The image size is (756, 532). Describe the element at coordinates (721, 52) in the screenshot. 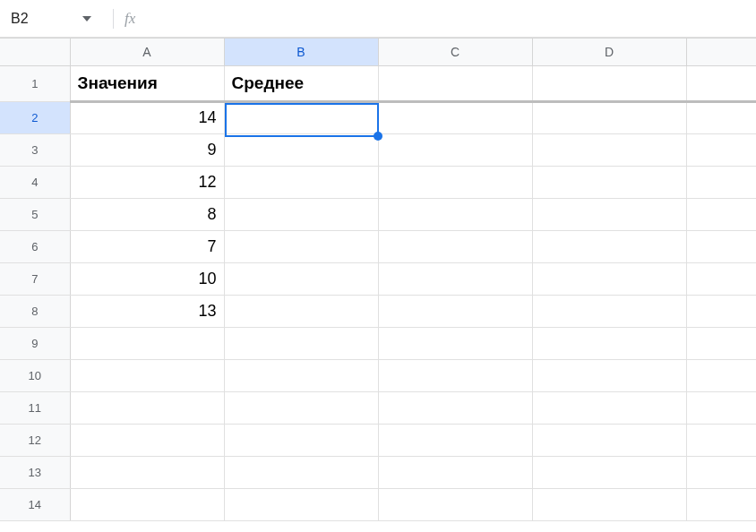

I see `column-header-extra` at that location.